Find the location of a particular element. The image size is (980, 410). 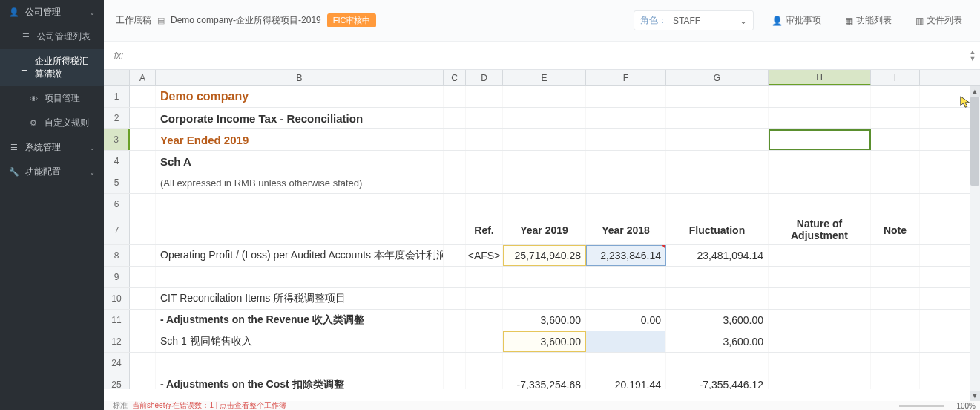

sidebar-group-company: 👤 公司管理 ⌄ is located at coordinates (52, 12).